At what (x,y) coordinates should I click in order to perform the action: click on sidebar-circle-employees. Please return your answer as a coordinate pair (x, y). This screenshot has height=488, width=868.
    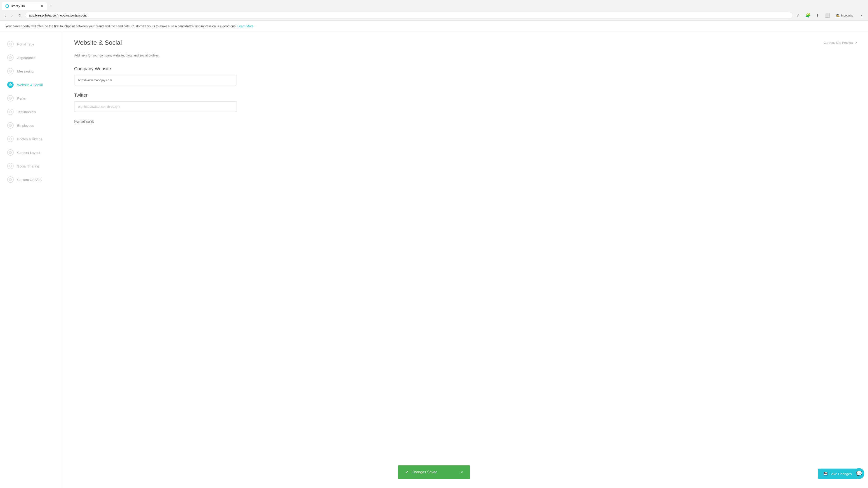
    Looking at the image, I should click on (10, 125).